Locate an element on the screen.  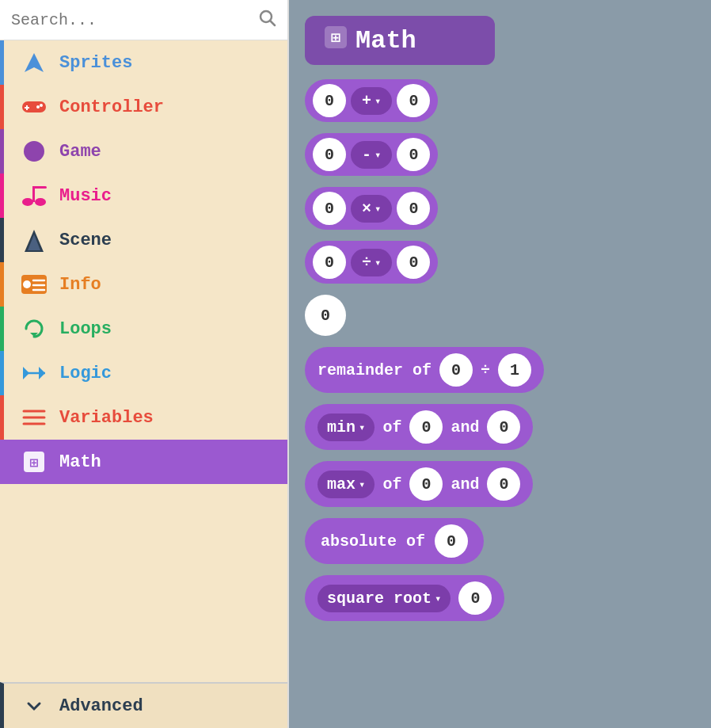
divide-block-row: 0 ÷ ▾ 0 is located at coordinates (500, 262).